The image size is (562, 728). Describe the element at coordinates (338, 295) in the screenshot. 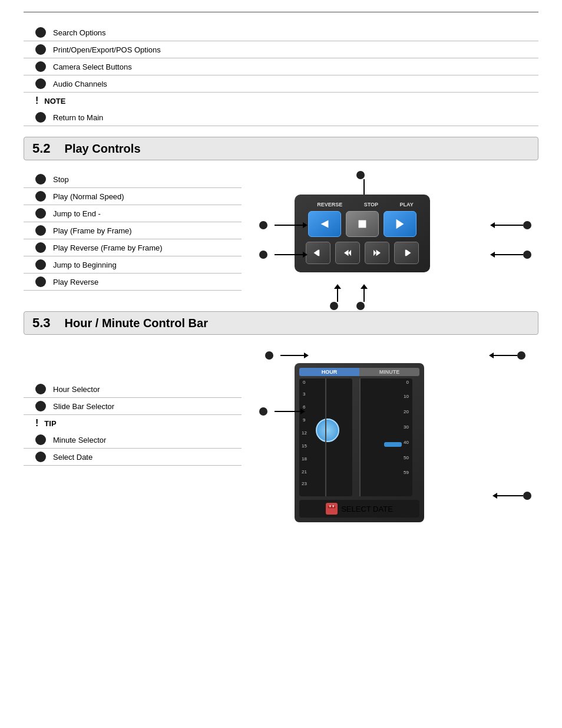

I see `arrow-line-bottom-l` at that location.